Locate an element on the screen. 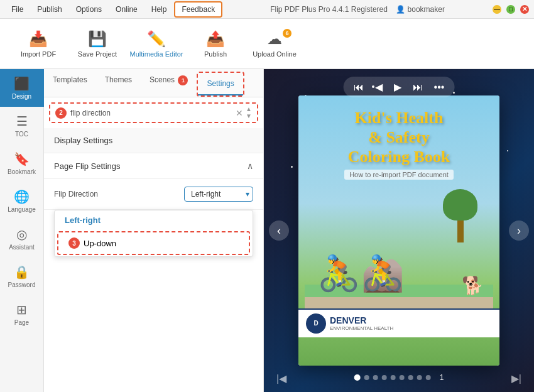  menu-publish: Publish is located at coordinates (49, 9).